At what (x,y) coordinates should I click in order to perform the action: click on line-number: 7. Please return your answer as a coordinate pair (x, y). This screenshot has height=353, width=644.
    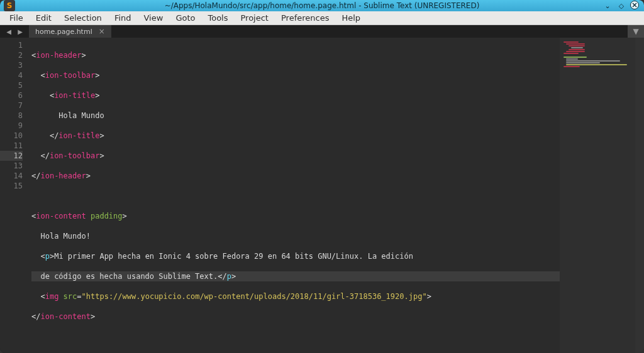
    Looking at the image, I should click on (11, 106).